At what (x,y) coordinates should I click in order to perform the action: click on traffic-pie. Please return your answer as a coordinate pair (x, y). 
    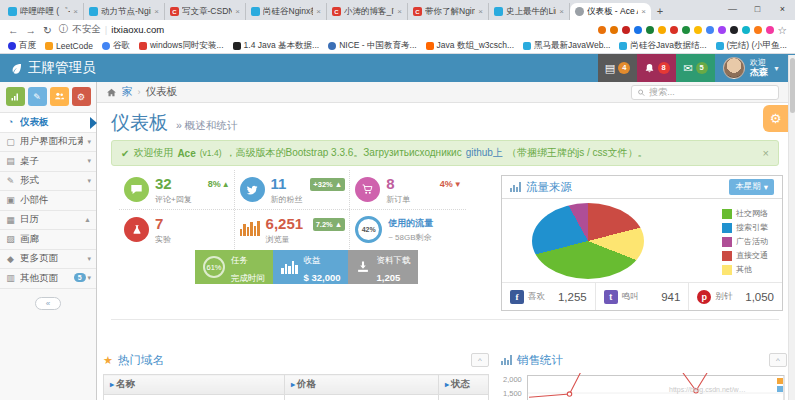
    Looking at the image, I should click on (588, 241).